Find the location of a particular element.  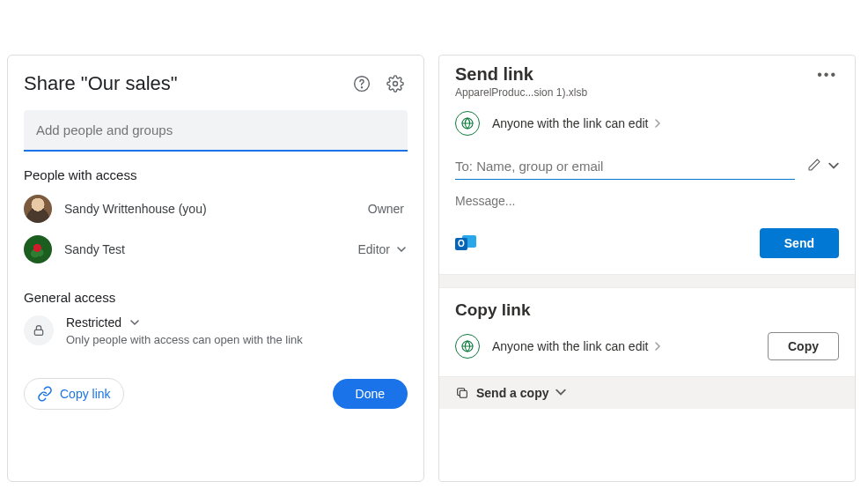

link-icon is located at coordinates (45, 394).